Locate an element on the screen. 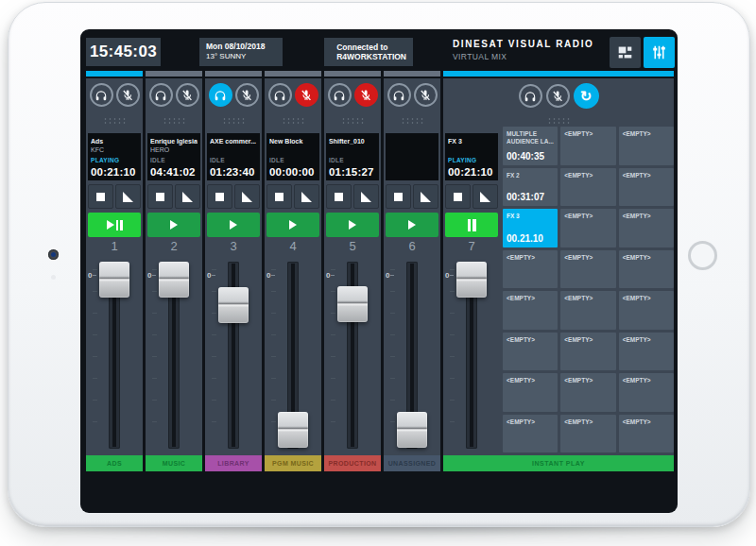 The height and width of the screenshot is (546, 756). fader-zero-label: 0 is located at coordinates (151, 276).